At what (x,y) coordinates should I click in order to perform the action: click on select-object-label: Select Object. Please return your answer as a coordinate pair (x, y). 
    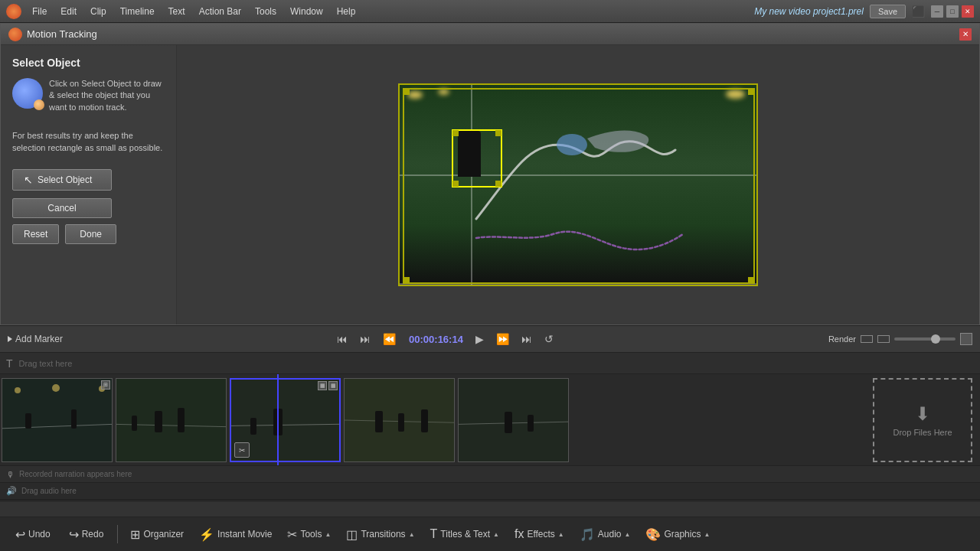
    Looking at the image, I should click on (64, 180).